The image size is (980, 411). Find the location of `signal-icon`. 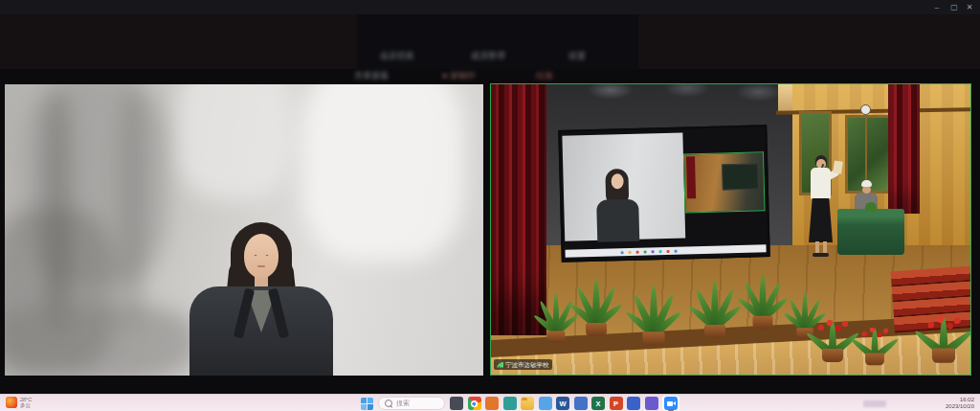

signal-icon is located at coordinates (500, 365).